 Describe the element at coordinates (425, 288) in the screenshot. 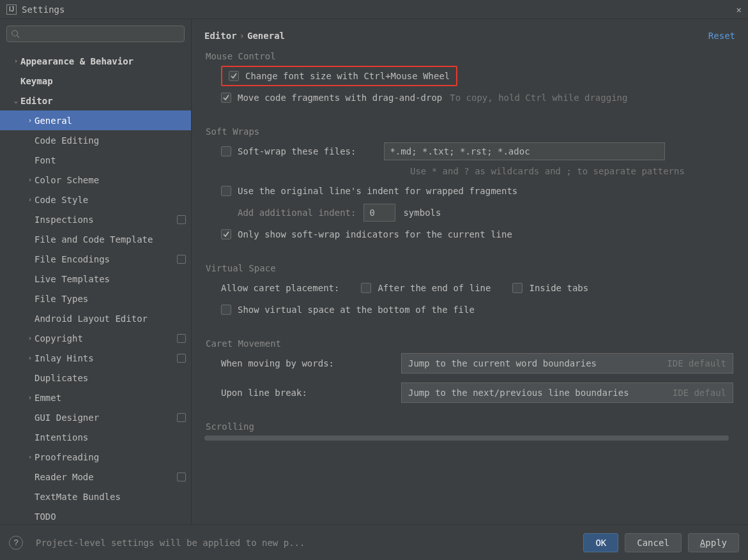

I see `after-eol-checkbox: After the end of line` at that location.